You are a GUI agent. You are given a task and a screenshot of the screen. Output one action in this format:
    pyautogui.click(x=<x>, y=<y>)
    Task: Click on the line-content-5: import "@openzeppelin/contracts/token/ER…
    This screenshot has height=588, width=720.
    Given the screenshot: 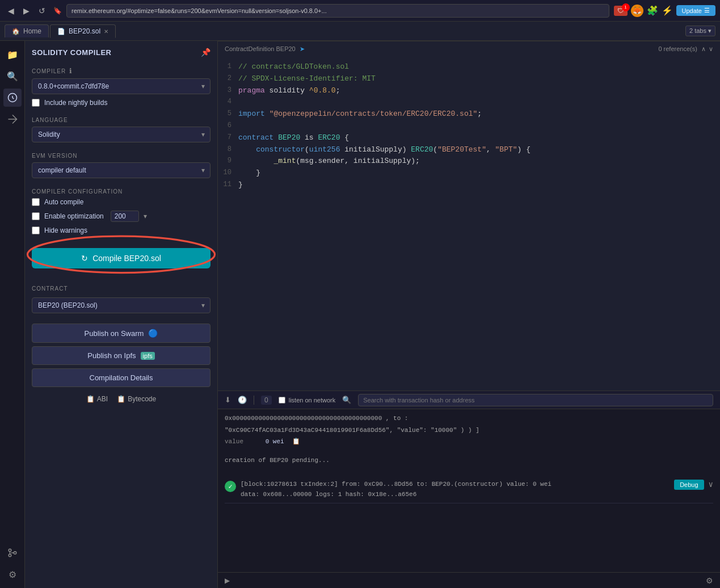 What is the action you would take?
    pyautogui.click(x=477, y=115)
    